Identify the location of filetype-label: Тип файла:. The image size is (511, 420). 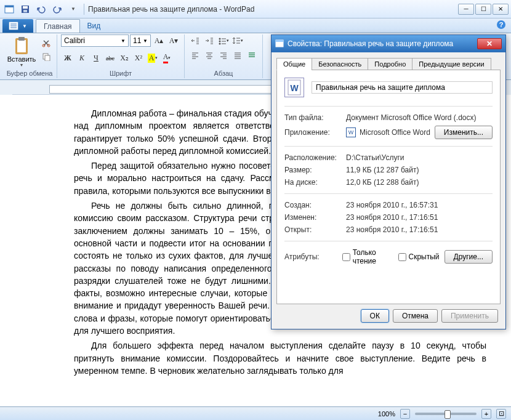
(315, 118).